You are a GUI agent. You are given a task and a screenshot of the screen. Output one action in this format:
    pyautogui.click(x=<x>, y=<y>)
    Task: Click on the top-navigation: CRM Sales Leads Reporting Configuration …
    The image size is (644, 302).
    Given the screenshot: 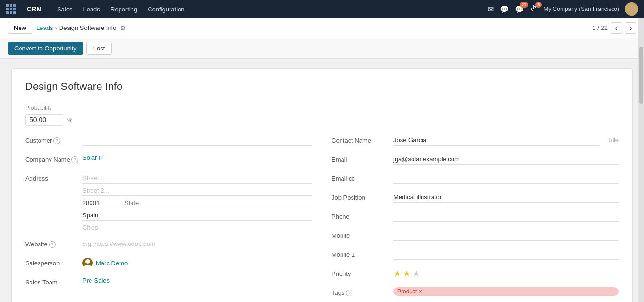 What is the action you would take?
    pyautogui.click(x=322, y=9)
    